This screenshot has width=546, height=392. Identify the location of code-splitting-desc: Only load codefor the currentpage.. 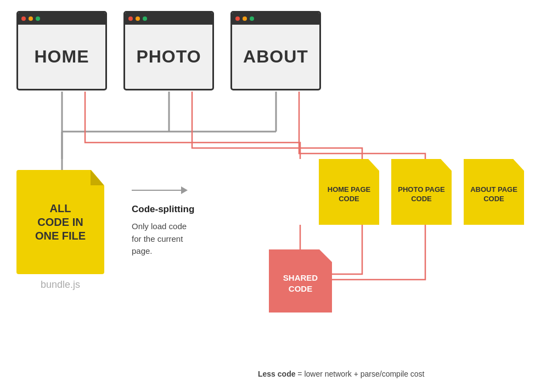
(187, 239).